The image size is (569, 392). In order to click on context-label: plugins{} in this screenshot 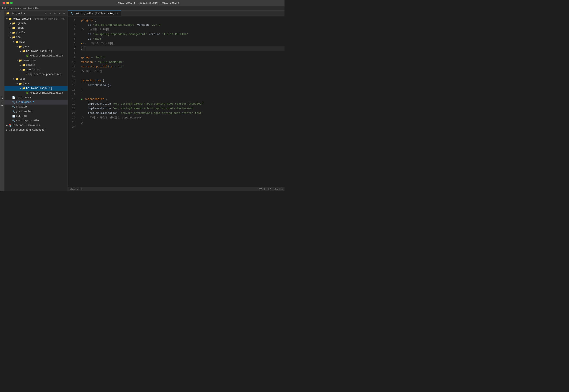, I will do `click(76, 189)`.